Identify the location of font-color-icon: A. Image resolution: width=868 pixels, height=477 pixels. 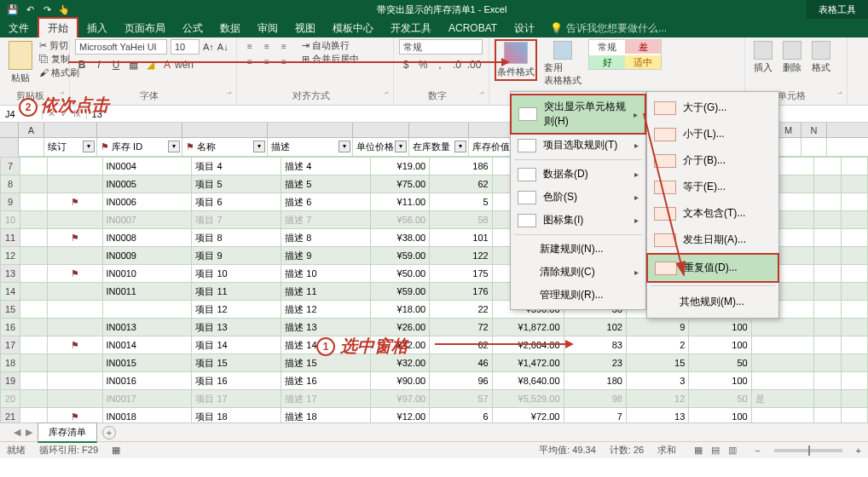
(167, 65).